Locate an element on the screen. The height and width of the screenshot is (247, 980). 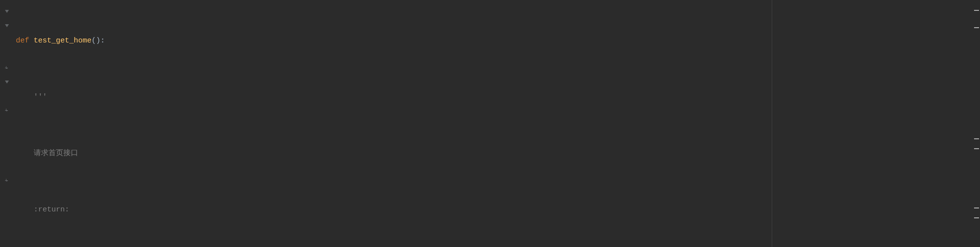
function-name: test_get_home is located at coordinates (62, 41).